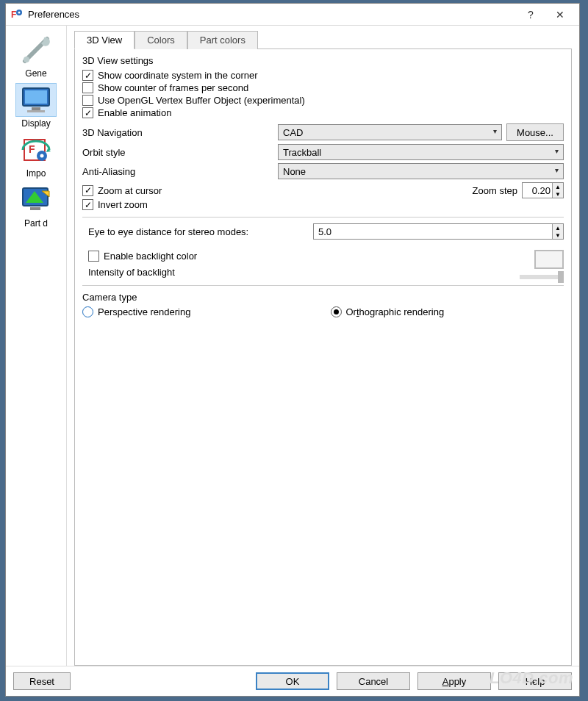 The image size is (588, 701). Describe the element at coordinates (495, 191) in the screenshot. I see `label-zoom-step: Zoom step` at that location.